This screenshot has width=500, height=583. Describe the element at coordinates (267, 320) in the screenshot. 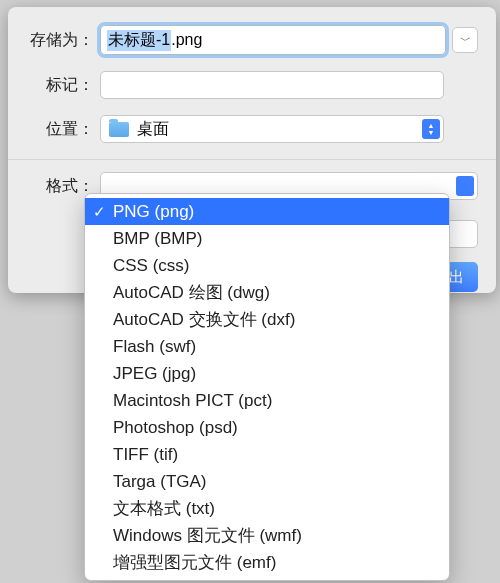

I see `format-option: AutoCAD 交换文件 (dxf)` at that location.